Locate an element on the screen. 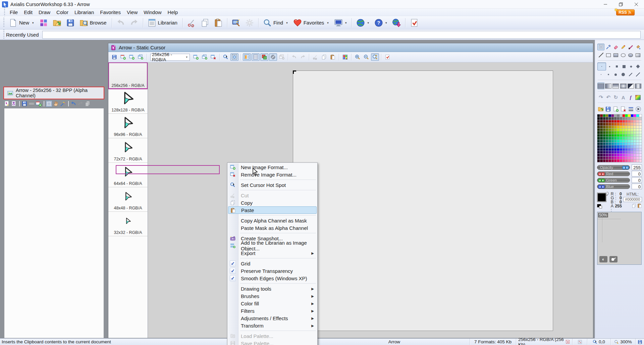  brush-slash-thick is located at coordinates (638, 75).